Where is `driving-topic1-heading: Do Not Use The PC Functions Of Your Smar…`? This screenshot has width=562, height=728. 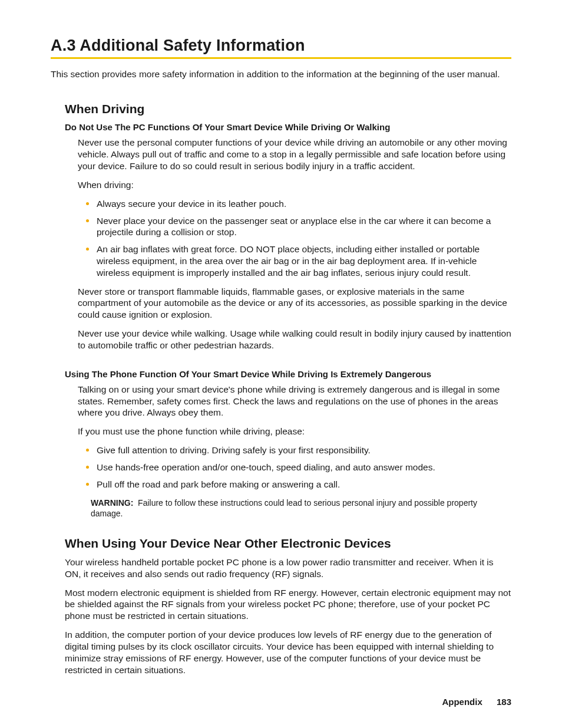
driving-topic1-heading: Do Not Use The PC Functions Of Your Smar… is located at coordinates (288, 127).